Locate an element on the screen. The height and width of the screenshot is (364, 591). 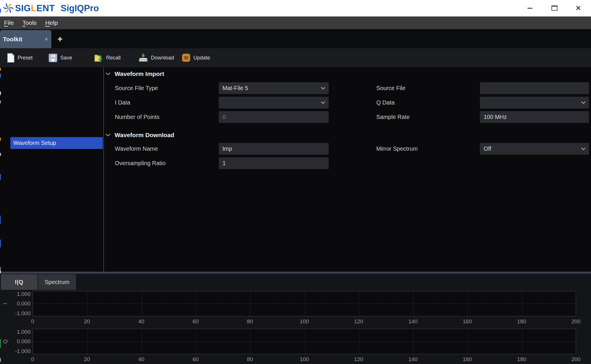
waveform-name-label: Waveform Name is located at coordinates (136, 149).